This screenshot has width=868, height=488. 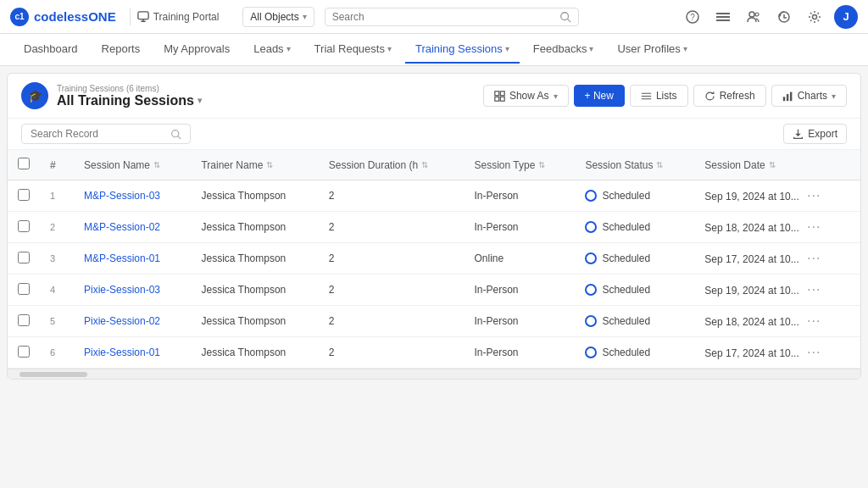 I want to click on col-session-duration: Session Duration (h ⇅, so click(x=392, y=165).